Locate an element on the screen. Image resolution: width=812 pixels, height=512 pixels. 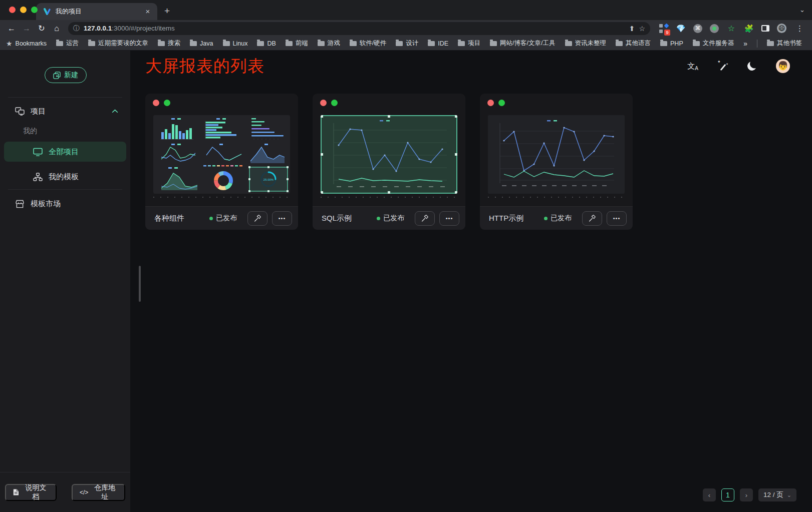
chevron-down-icon: ⌄ is located at coordinates (789, 495).